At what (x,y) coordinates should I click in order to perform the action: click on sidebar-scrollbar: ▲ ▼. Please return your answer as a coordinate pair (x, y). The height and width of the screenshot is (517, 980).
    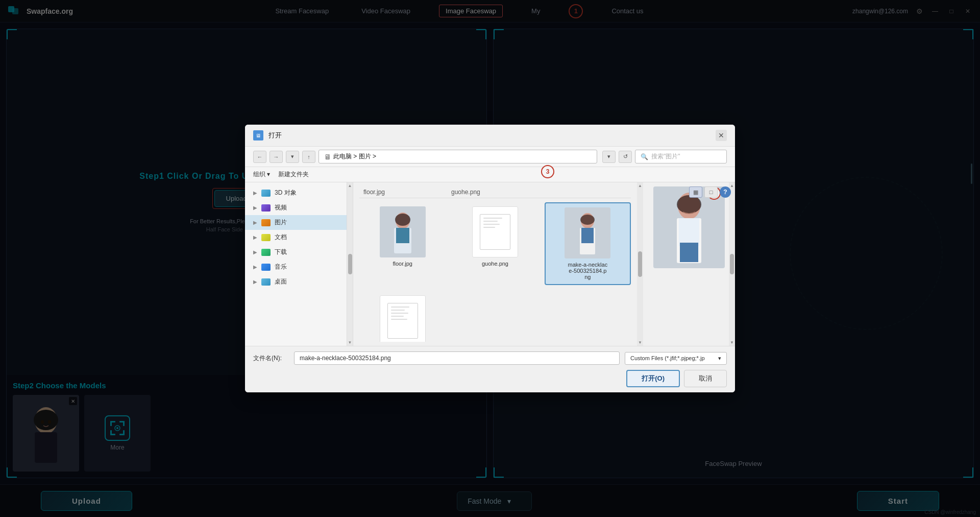
    Looking at the image, I should click on (350, 264).